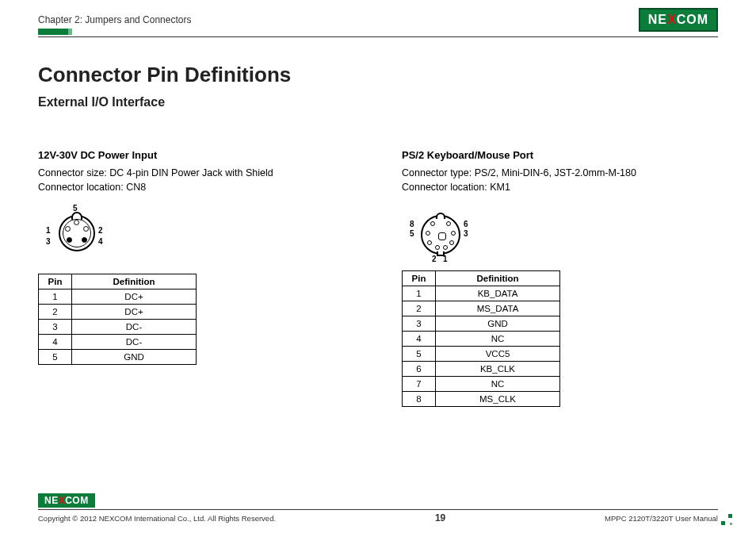 The height and width of the screenshot is (533, 756). What do you see at coordinates (197, 155) in the screenshot?
I see `dc-power-heading: 12V-30V DC Power Input` at bounding box center [197, 155].